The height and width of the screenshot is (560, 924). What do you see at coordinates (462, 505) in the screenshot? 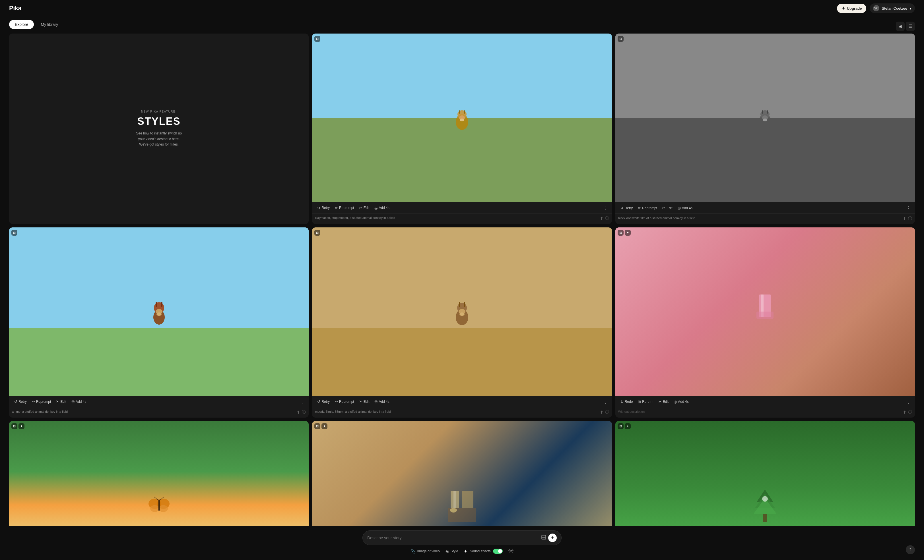
I see `room-svg` at bounding box center [462, 505].